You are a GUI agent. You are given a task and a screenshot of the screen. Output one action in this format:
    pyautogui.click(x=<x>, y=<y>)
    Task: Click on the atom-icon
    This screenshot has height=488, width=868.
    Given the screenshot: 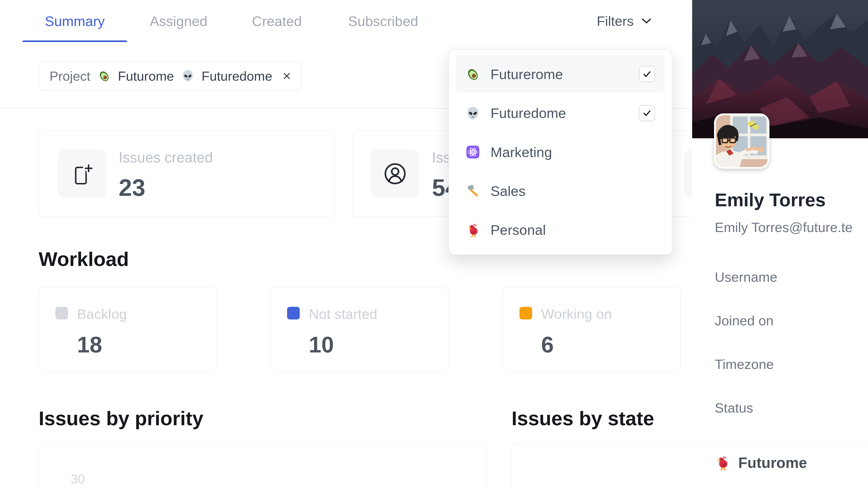 What is the action you would take?
    pyautogui.click(x=473, y=152)
    